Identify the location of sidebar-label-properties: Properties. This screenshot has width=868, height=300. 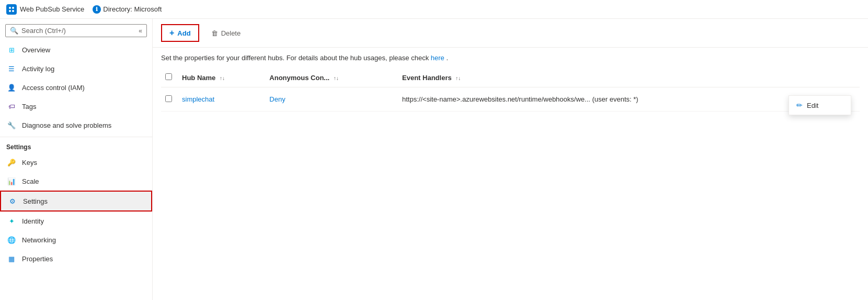
(38, 259).